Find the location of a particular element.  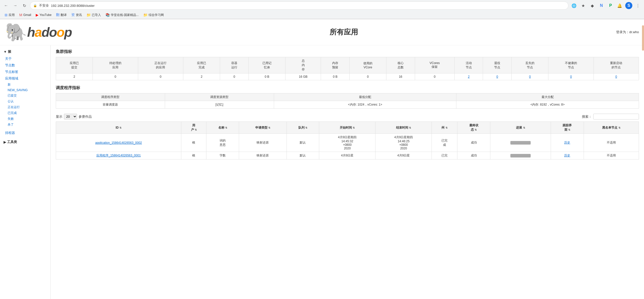

security-icon: 🔒 is located at coordinates (35, 6).